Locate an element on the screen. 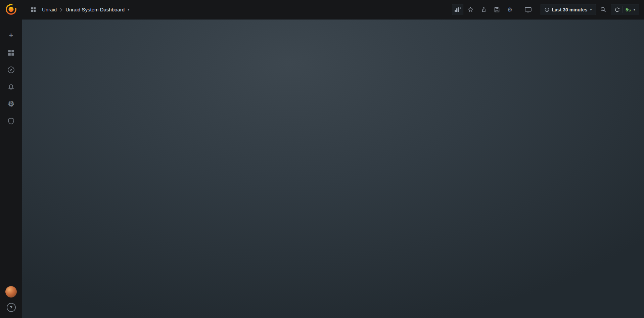  star-dashboard-button is located at coordinates (471, 9).